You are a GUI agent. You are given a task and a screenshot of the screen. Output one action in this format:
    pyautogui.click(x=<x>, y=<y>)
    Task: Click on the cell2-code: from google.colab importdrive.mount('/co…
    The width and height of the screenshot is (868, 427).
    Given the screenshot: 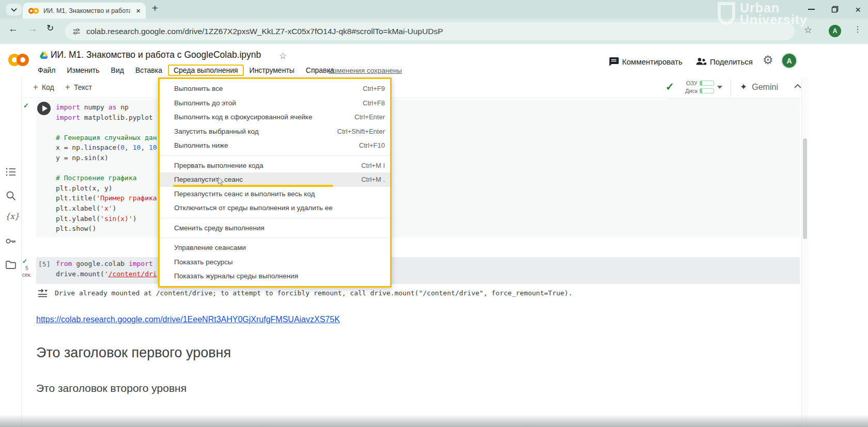 What is the action you would take?
    pyautogui.click(x=106, y=270)
    